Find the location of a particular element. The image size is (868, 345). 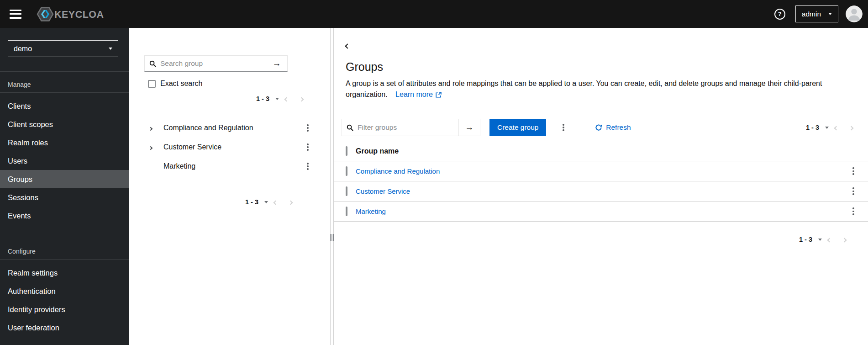

user-menu-label: admin is located at coordinates (811, 14).